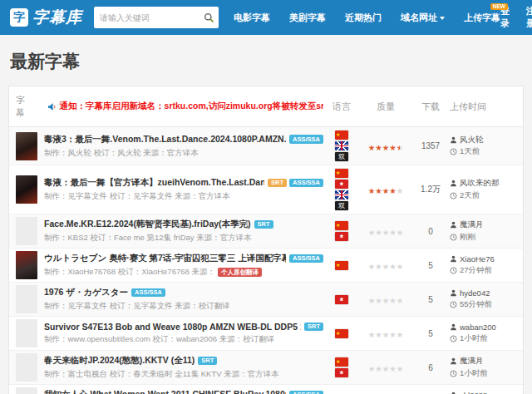  Describe the element at coordinates (467, 238) in the screenshot. I see `upload-time: 刚刚` at that location.